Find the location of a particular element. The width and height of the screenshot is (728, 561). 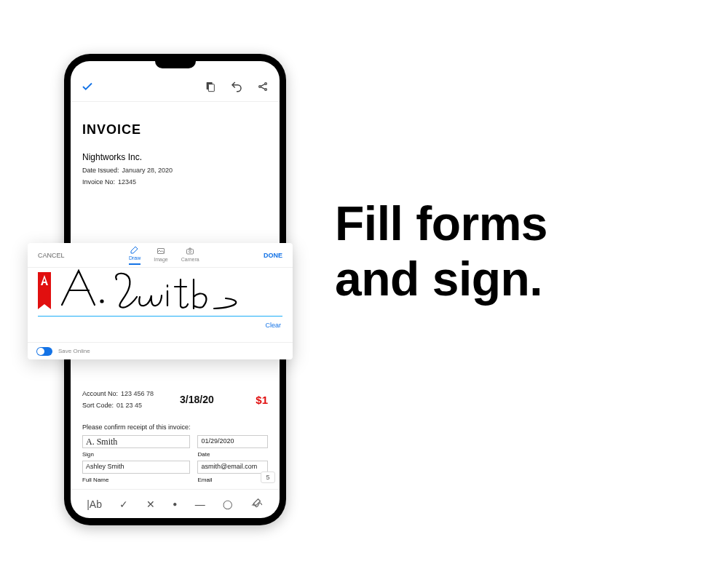

invoice-title: INVOICE is located at coordinates (175, 130).